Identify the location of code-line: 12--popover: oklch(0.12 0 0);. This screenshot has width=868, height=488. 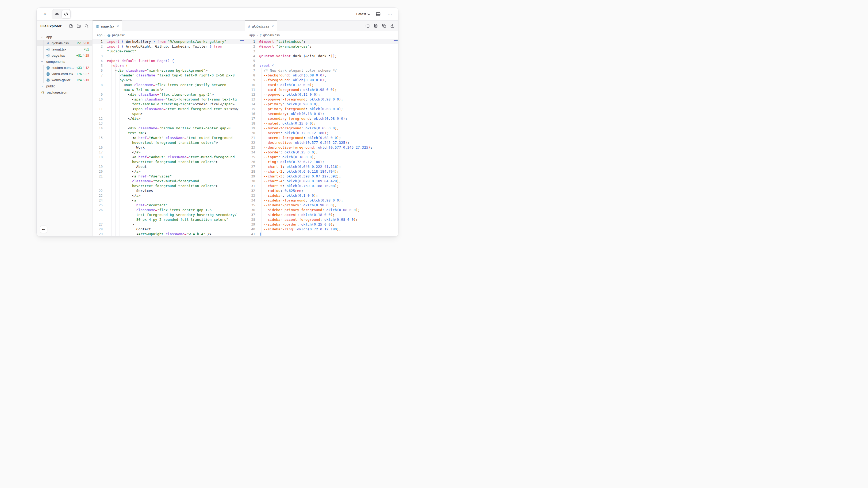
(321, 95).